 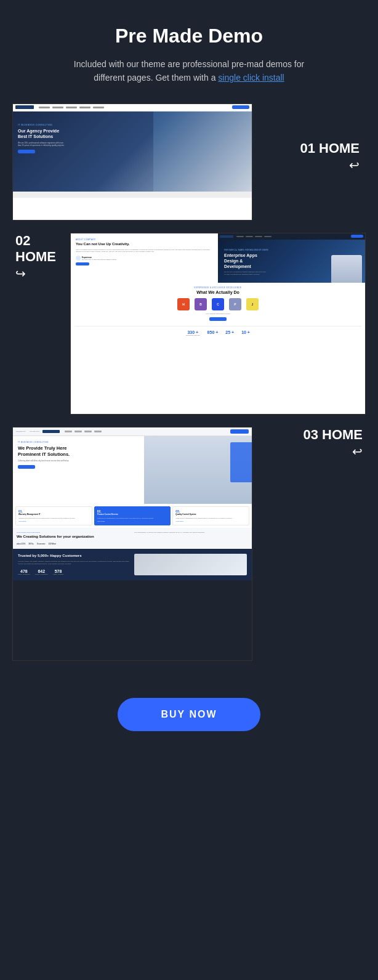 I want to click on home02-learn-btn2, so click(x=218, y=319).